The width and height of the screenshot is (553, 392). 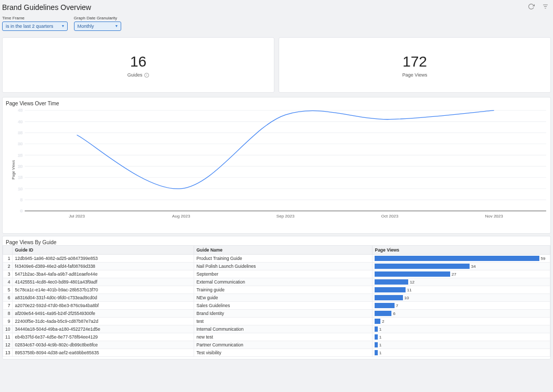 What do you see at coordinates (8, 282) in the screenshot?
I see `row-index: 4` at bounding box center [8, 282].